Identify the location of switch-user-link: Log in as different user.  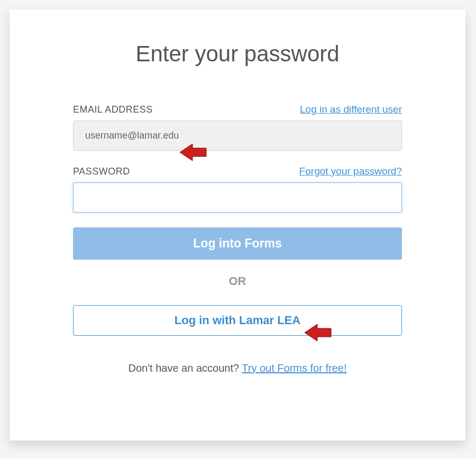
(351, 109).